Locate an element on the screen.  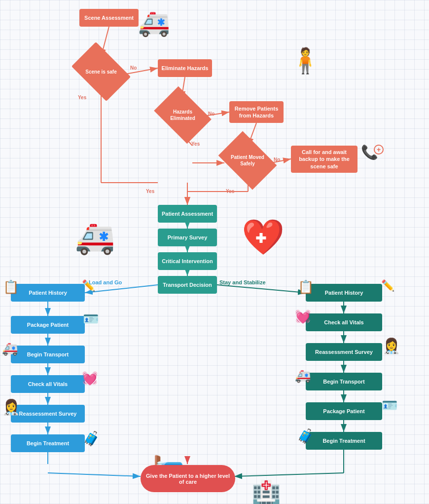
remove-patients-box: Remove Patients from Hazards is located at coordinates (256, 112).